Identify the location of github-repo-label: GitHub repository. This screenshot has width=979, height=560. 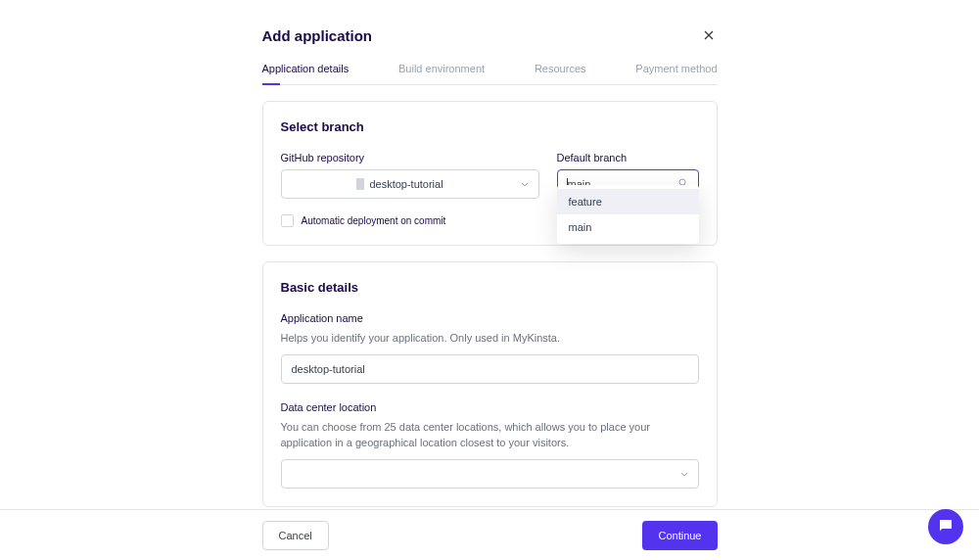
(410, 158).